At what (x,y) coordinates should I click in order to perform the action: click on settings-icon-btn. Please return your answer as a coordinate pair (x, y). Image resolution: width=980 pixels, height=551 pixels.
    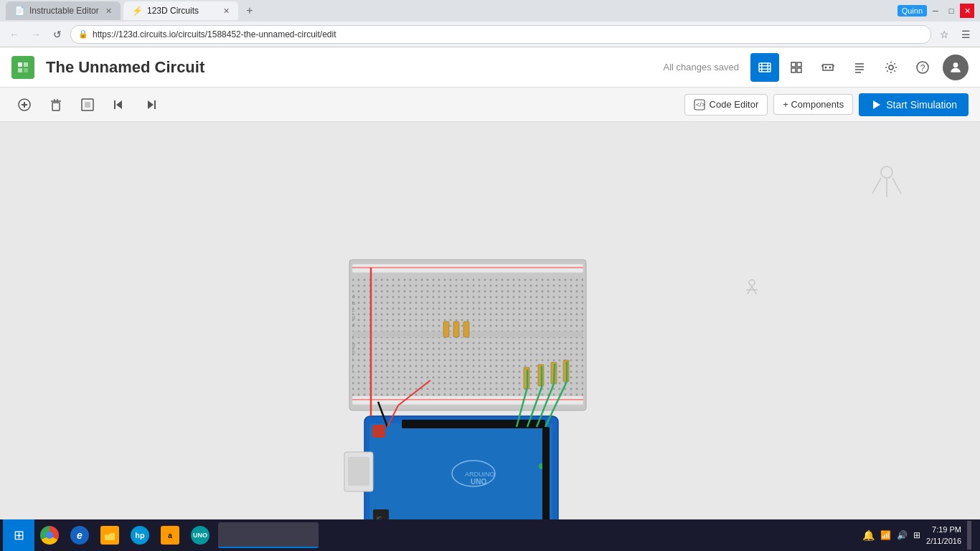
    Looking at the image, I should click on (891, 67).